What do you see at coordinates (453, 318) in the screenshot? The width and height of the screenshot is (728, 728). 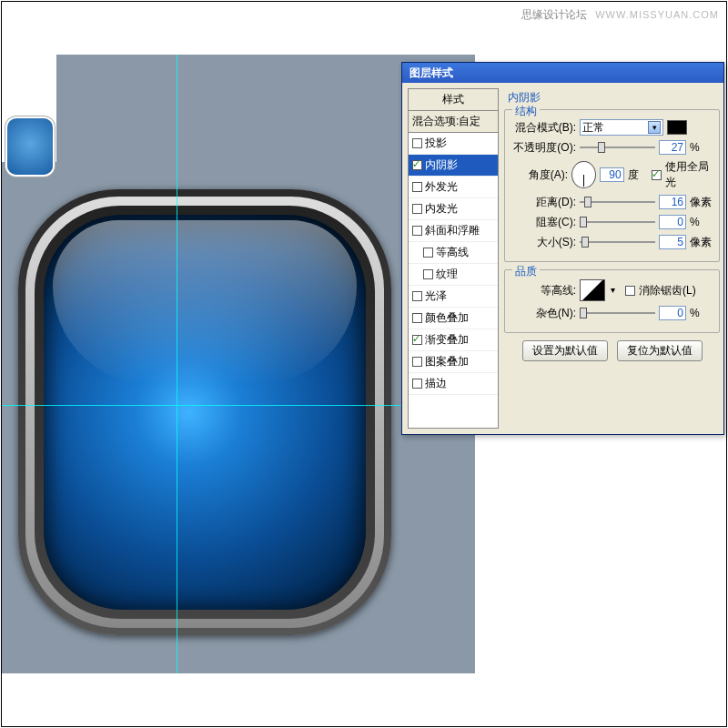 I see `style-item-颜色叠加: 颜色叠加` at bounding box center [453, 318].